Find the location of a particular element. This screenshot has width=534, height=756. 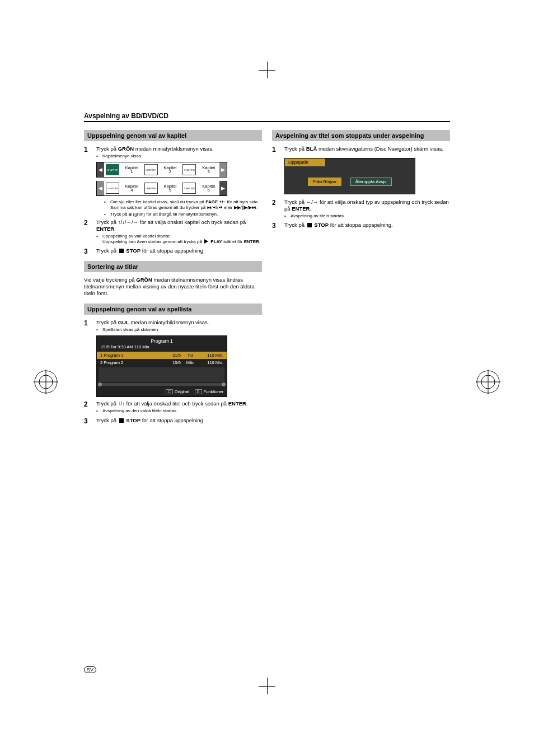

resume-dialog-illustration: Uppspeln Från Början Återuppta Avsp. is located at coordinates (350, 176).